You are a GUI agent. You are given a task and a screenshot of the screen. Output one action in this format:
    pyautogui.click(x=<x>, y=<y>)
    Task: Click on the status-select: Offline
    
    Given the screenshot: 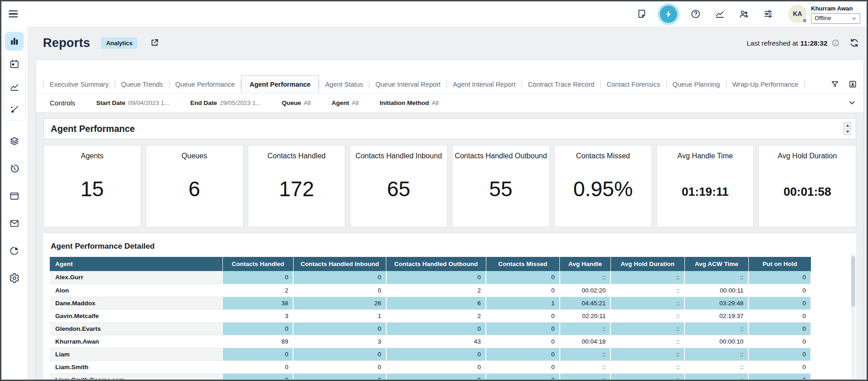 What is the action you would take?
    pyautogui.click(x=836, y=18)
    